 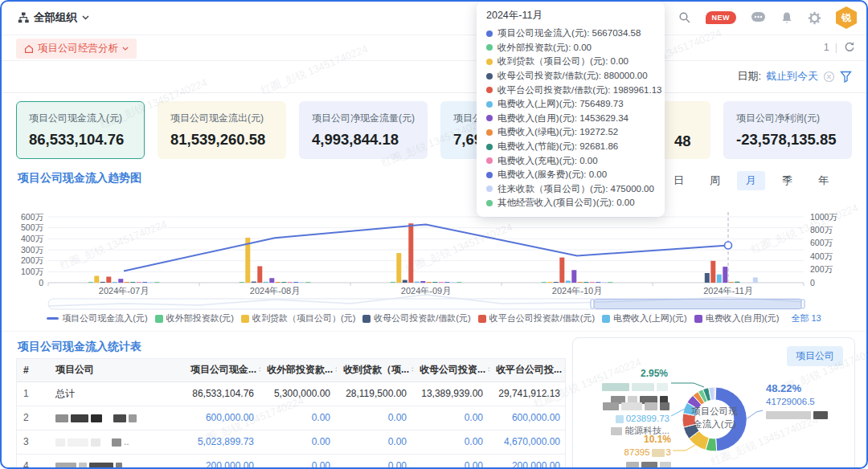 What do you see at coordinates (823, 181) in the screenshot?
I see `period-tab-年: 年` at bounding box center [823, 181].